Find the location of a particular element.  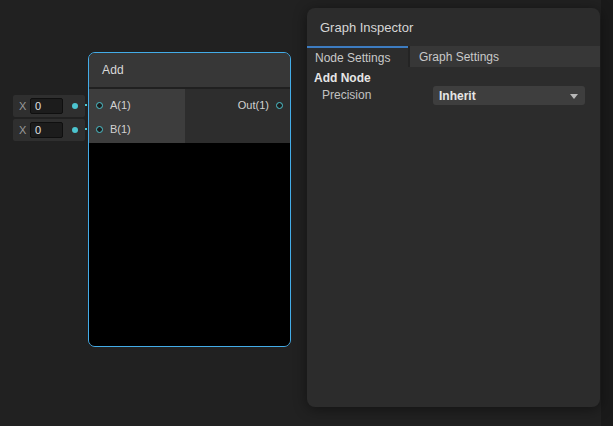

add-node-header: Add is located at coordinates (190, 70).